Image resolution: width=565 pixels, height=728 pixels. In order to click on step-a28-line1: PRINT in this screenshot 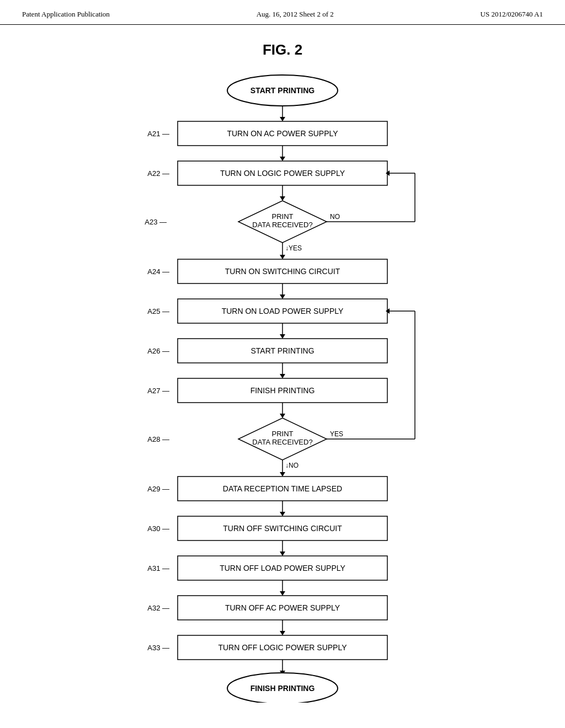, I will do `click(282, 433)`.